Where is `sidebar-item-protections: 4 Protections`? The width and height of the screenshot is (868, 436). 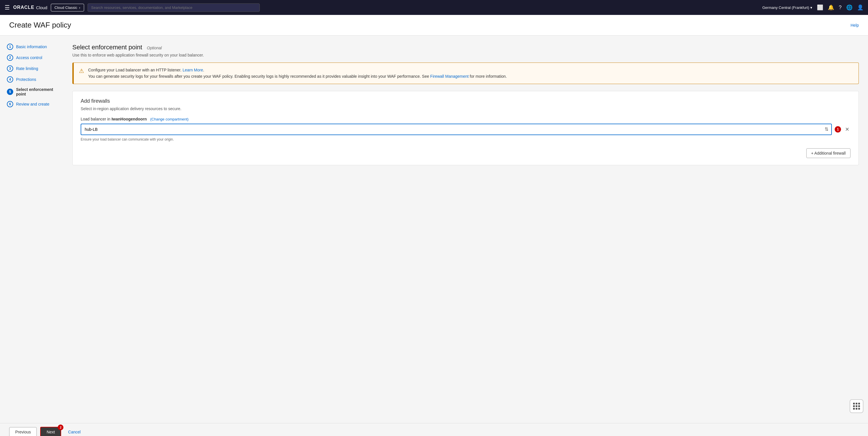
sidebar-item-protections: 4 Protections is located at coordinates (32, 79).